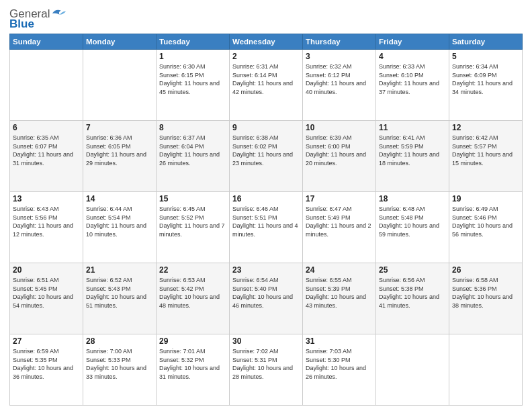 Image resolution: width=532 pixels, height=411 pixels. Describe the element at coordinates (339, 199) in the screenshot. I see `day-number: 17` at that location.